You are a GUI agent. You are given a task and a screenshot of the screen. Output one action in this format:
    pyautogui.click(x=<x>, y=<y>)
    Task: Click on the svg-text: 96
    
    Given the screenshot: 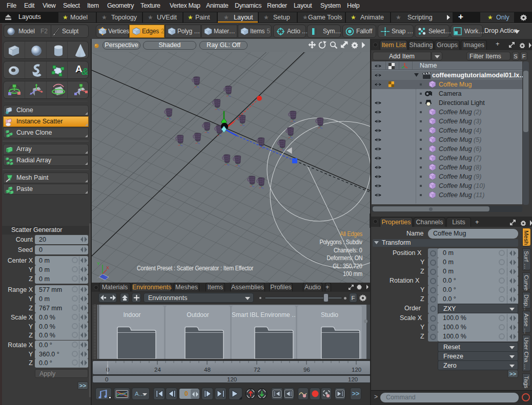 What is the action you would take?
    pyautogui.click(x=306, y=370)
    